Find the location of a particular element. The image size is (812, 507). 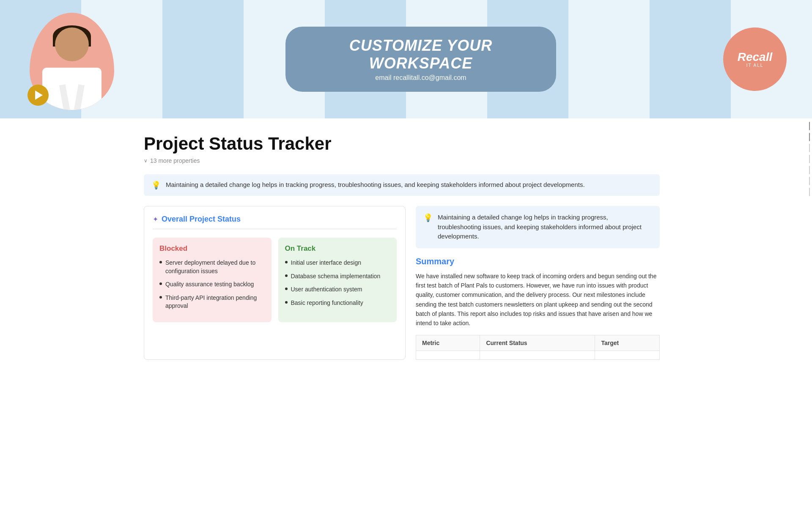

blocked-item-2-text: Quality assurance testing backlog is located at coordinates (210, 285).